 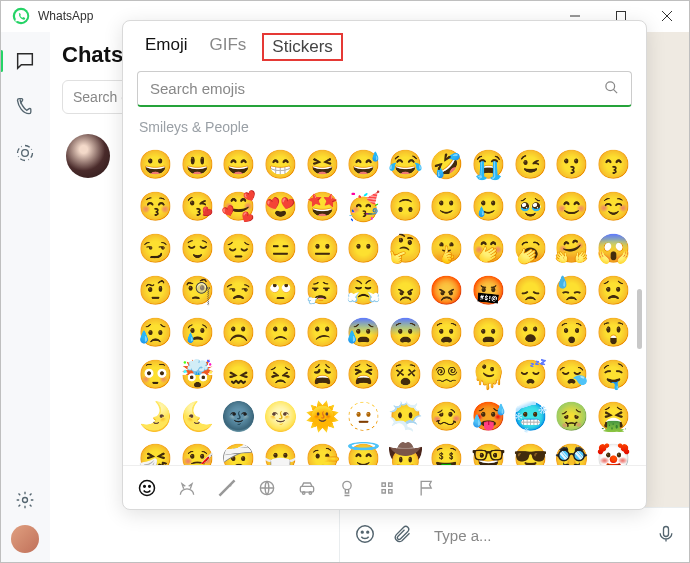 I want to click on emoji-item: 😵‍💫, so click(x=447, y=374).